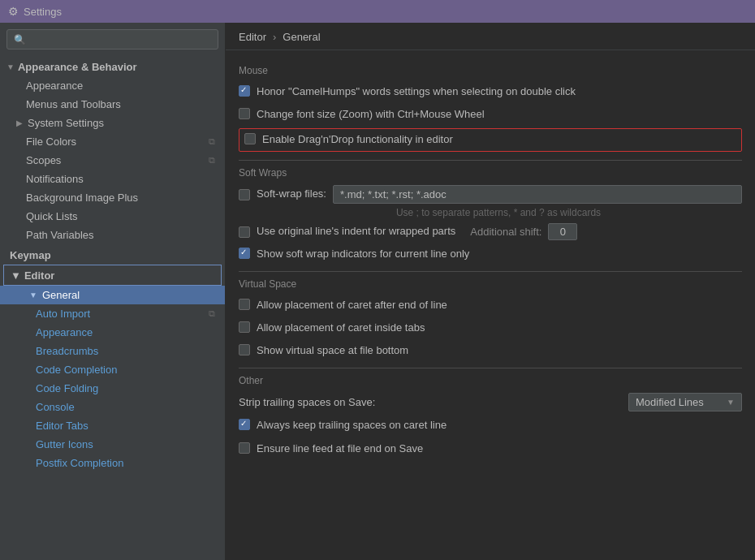 This screenshot has height=560, width=755. I want to click on original-indent-row: Use original line's indent for wrapped p…, so click(490, 232).